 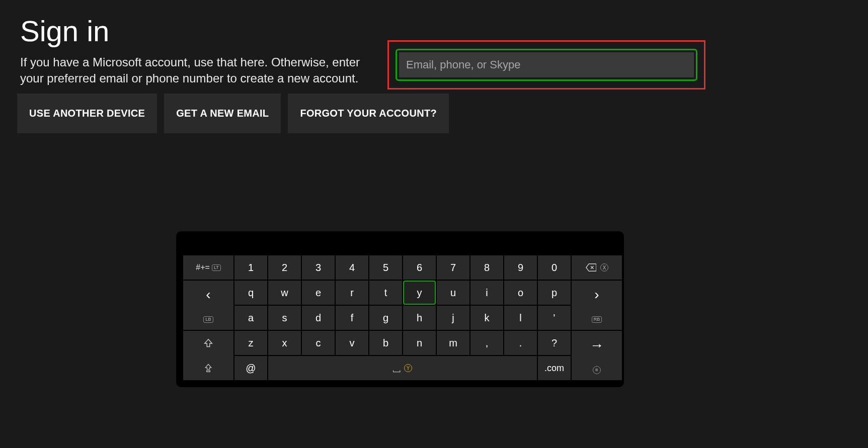 What do you see at coordinates (385, 343) in the screenshot?
I see `key-b: b` at bounding box center [385, 343].